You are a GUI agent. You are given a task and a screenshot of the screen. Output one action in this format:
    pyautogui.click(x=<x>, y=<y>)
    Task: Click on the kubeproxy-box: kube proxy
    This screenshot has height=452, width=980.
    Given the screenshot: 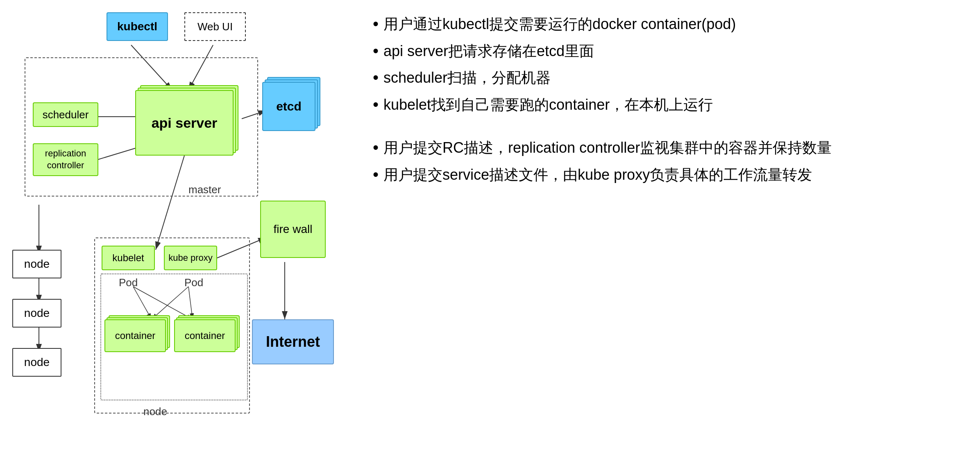 What is the action you would take?
    pyautogui.click(x=191, y=258)
    